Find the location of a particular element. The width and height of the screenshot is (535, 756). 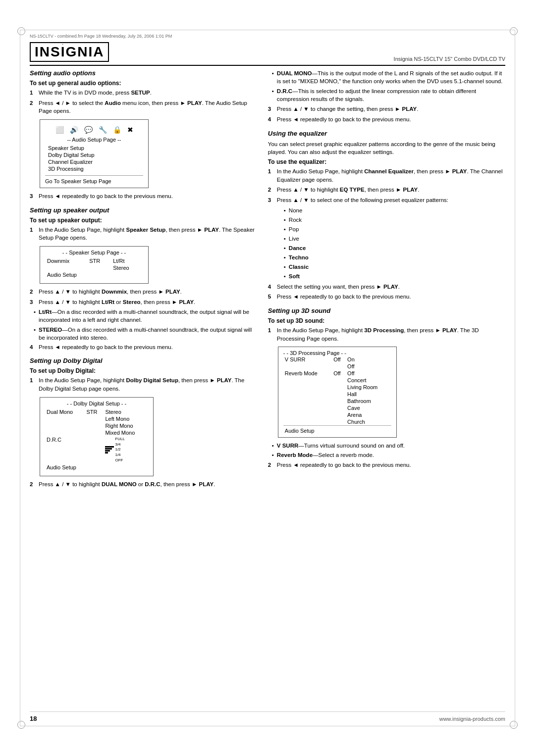

step-audio-3: 3 Press ◄ repeatedly to go back to the p… is located at coordinates (144, 196).